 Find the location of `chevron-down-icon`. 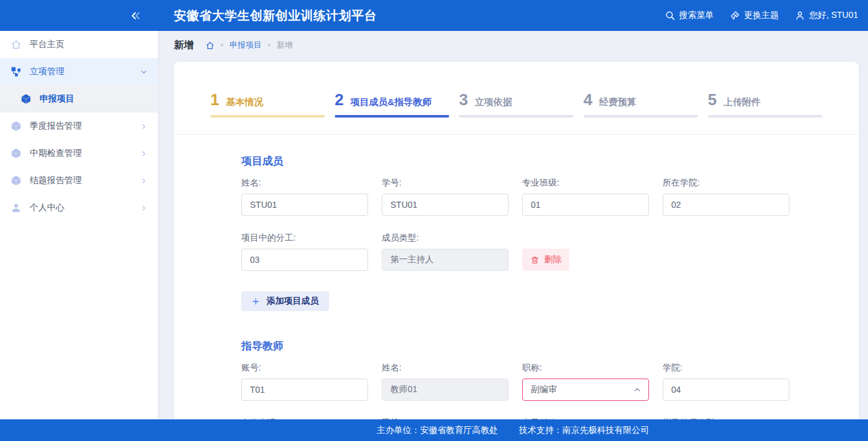

chevron-down-icon is located at coordinates (144, 72).